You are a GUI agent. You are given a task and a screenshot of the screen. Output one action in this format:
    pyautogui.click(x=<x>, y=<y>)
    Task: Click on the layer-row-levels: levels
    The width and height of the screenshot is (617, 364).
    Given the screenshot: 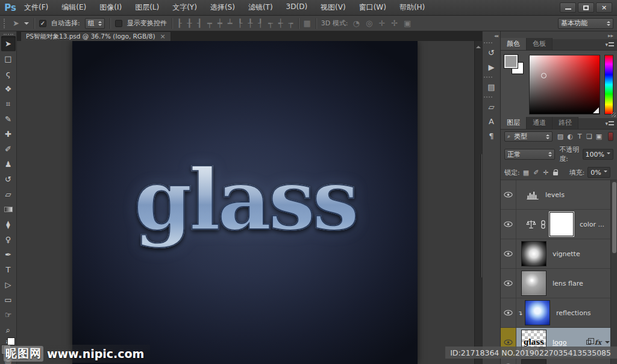 What is the action you would take?
    pyautogui.click(x=559, y=195)
    